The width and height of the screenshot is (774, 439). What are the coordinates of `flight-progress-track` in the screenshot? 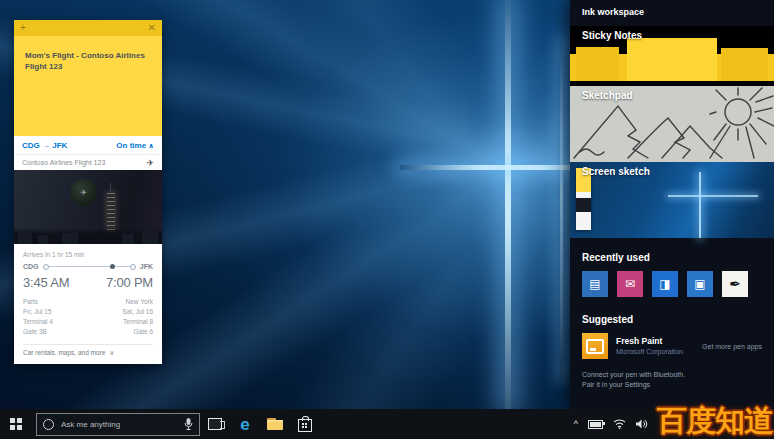 It's located at (90, 266).